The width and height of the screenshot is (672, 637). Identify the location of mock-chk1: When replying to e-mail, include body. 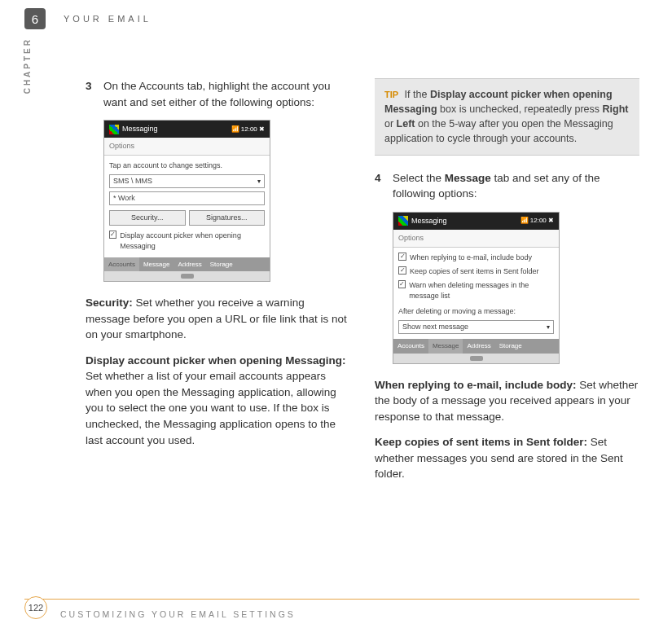
(471, 257).